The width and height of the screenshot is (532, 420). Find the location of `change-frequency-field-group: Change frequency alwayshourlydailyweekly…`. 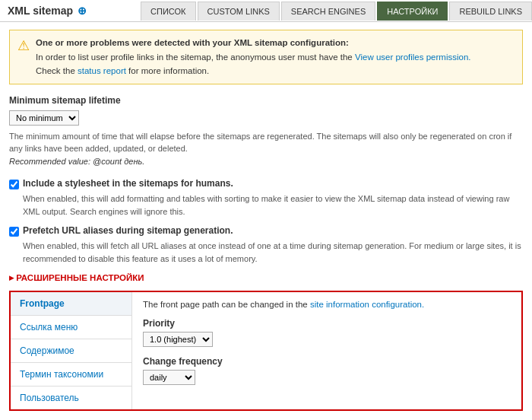

change-frequency-field-group: Change frequency alwayshourlydailyweekly… is located at coordinates (327, 371).